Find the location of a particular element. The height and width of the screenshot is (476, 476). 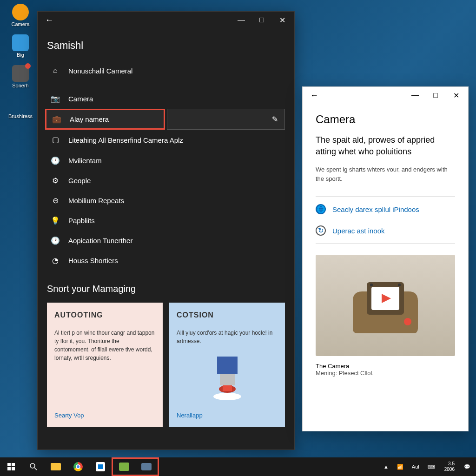

nav-alay-namera: 💼 Alay namera is located at coordinates (105, 119).